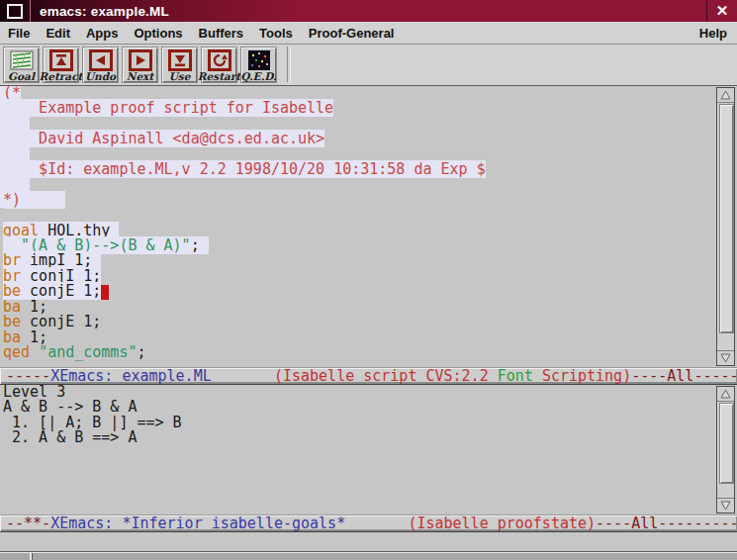 The height and width of the screenshot is (560, 737). Describe the element at coordinates (259, 65) in the screenshot. I see `qed-button: Q.E.D.` at that location.